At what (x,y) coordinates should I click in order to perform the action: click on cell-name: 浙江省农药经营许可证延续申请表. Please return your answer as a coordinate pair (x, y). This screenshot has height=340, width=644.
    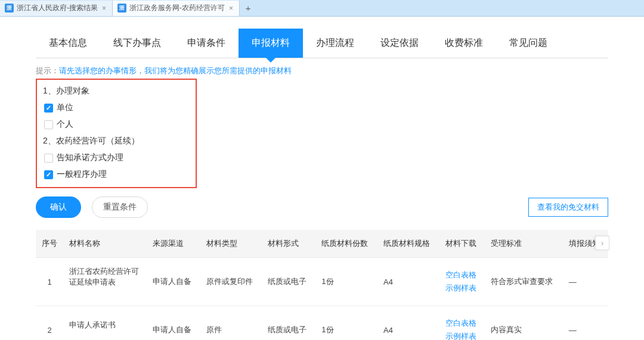
    Looking at the image, I should click on (105, 282).